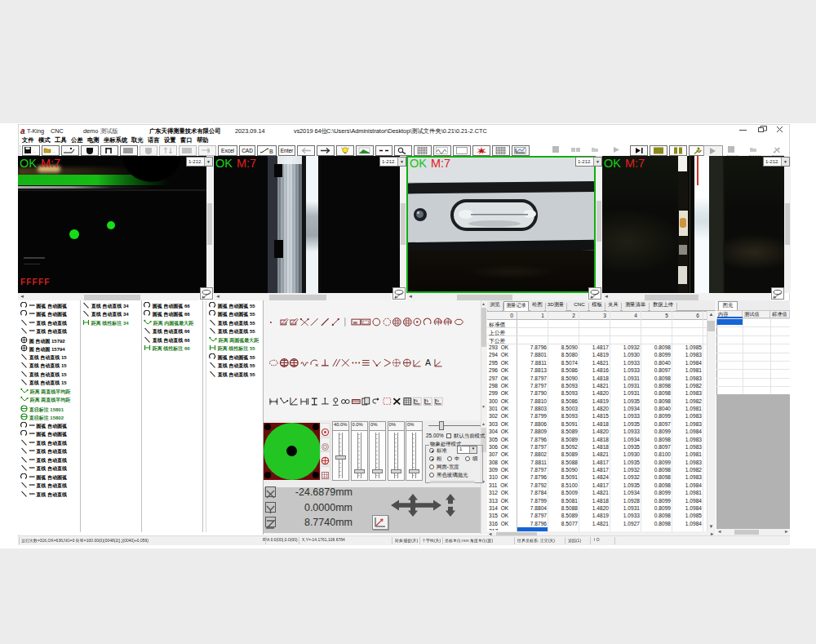  Describe the element at coordinates (271, 152) in the screenshot. I see `svg-text: B` at that location.